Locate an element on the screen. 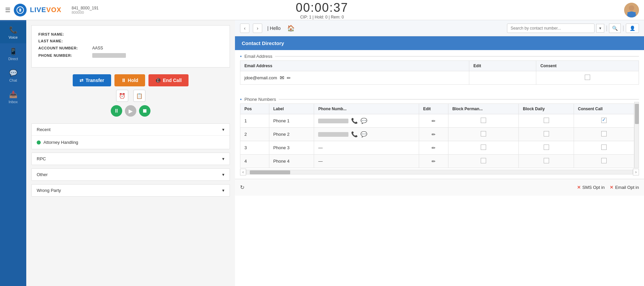  pause-button: ⏸ is located at coordinates (116, 111).